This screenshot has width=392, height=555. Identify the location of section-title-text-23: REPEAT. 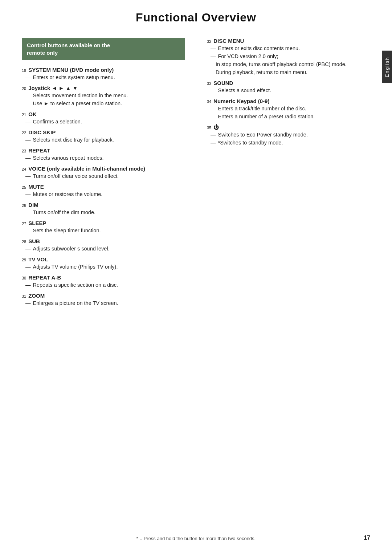
(39, 150).